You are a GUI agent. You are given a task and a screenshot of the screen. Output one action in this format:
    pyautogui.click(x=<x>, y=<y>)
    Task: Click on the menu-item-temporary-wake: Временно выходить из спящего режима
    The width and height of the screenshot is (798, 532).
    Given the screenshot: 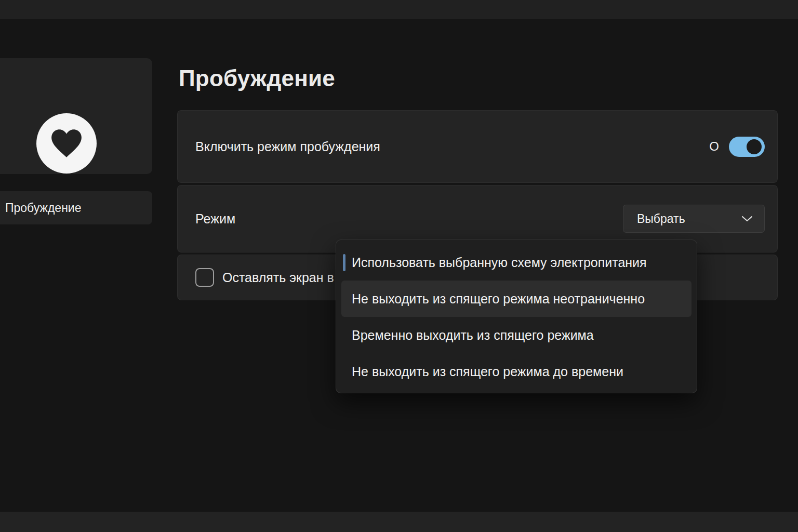 What is the action you would take?
    pyautogui.click(x=516, y=335)
    